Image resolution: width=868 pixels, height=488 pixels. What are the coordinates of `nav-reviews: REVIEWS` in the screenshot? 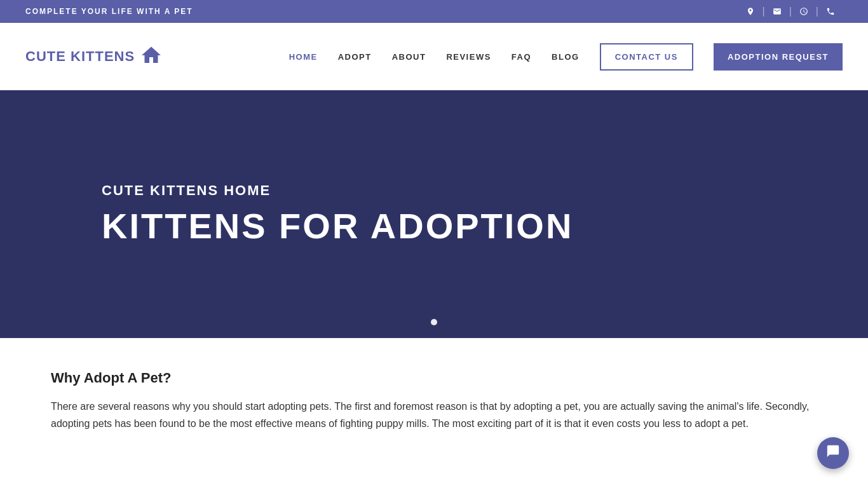 It's located at (468, 57).